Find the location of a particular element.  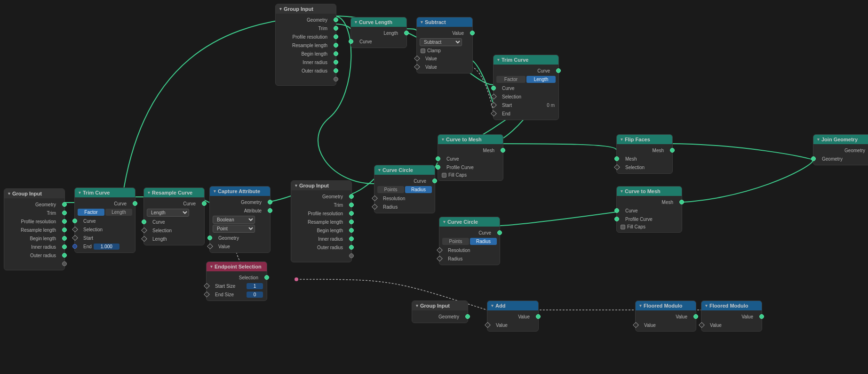

curve-circle-top-header: ▾ Curve Circle is located at coordinates (405, 170).